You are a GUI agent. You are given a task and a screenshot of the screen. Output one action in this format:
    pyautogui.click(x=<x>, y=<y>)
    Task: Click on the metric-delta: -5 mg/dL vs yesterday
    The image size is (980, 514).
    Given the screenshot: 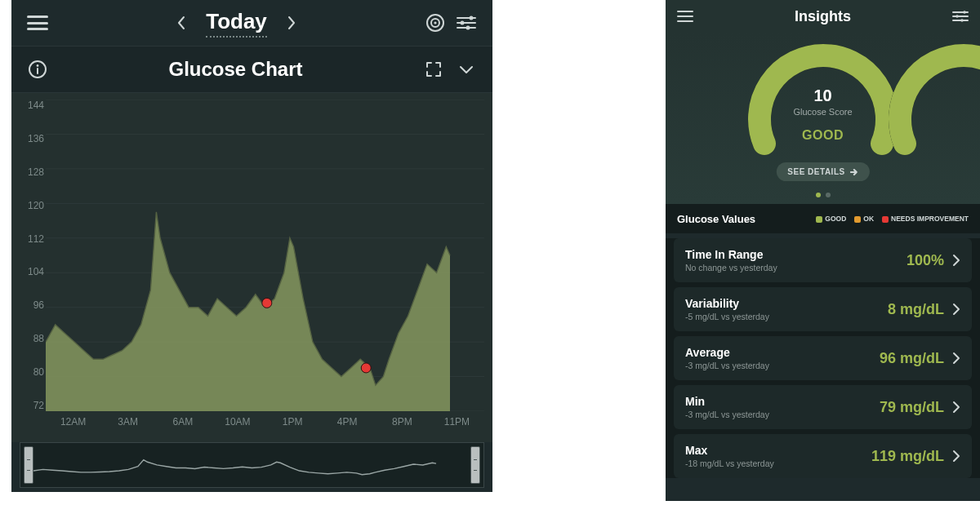 What is the action you would take?
    pyautogui.click(x=786, y=317)
    